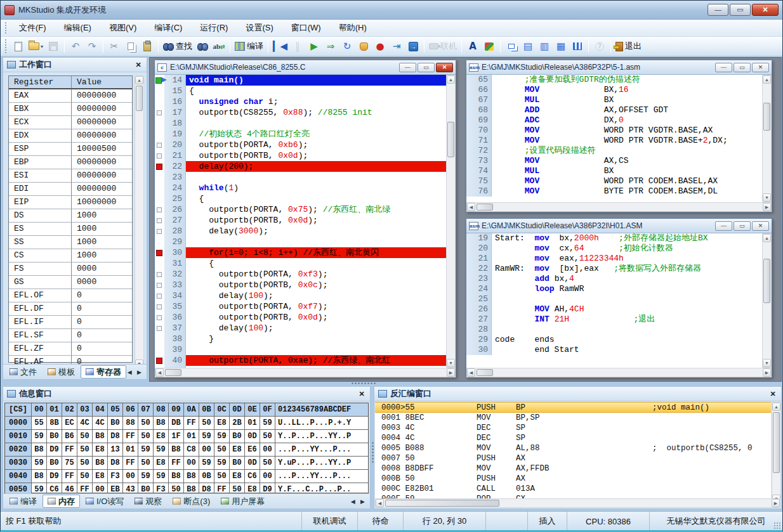 Image resolution: width=783 pixels, height=532 pixels. I want to click on register-row: ECX00000000, so click(70, 123).